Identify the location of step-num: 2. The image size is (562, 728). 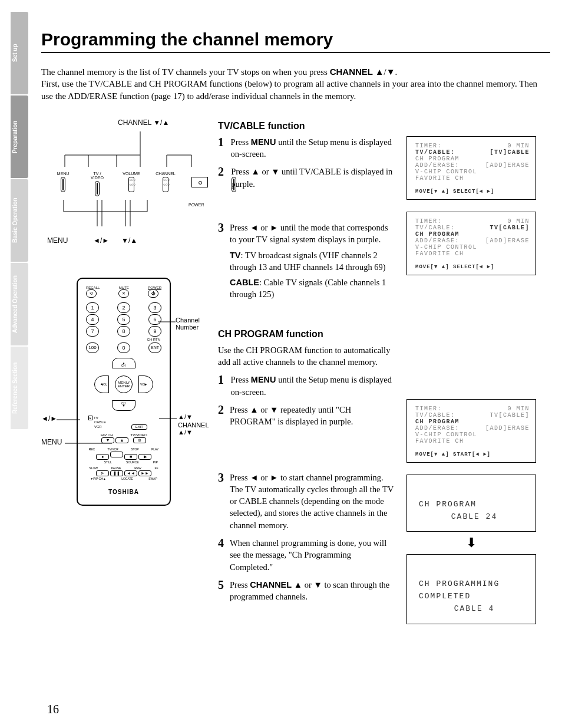
(221, 416).